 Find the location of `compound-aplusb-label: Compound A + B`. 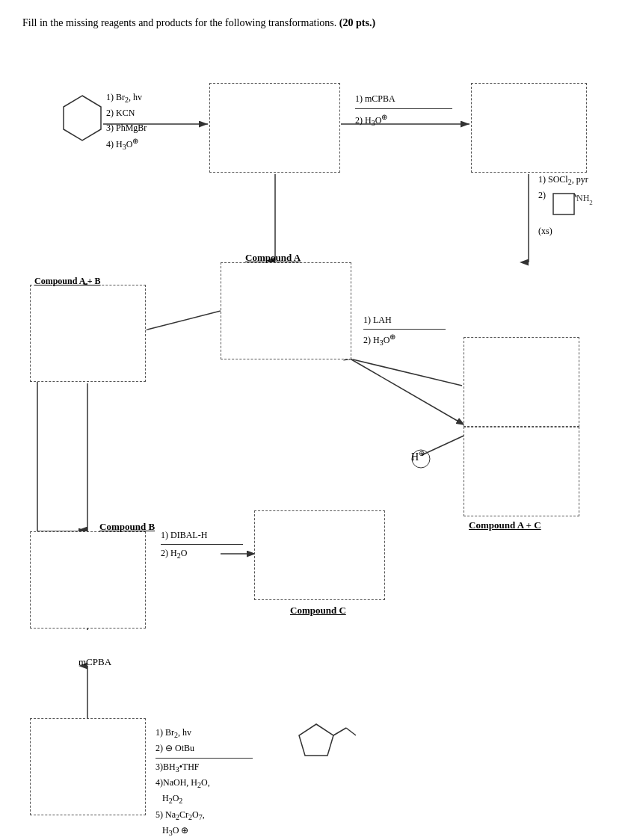

compound-aplusb-label: Compound A + B is located at coordinates (67, 281).